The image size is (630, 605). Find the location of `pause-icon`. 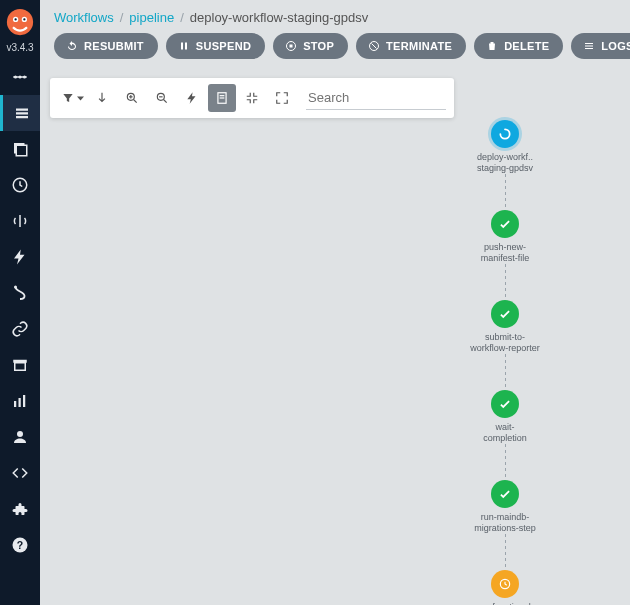

pause-icon is located at coordinates (184, 46).